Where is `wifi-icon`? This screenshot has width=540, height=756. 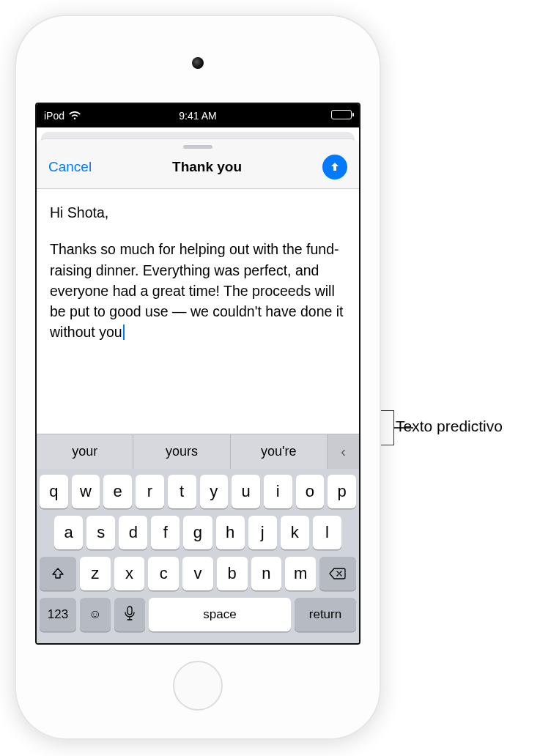 wifi-icon is located at coordinates (75, 116).